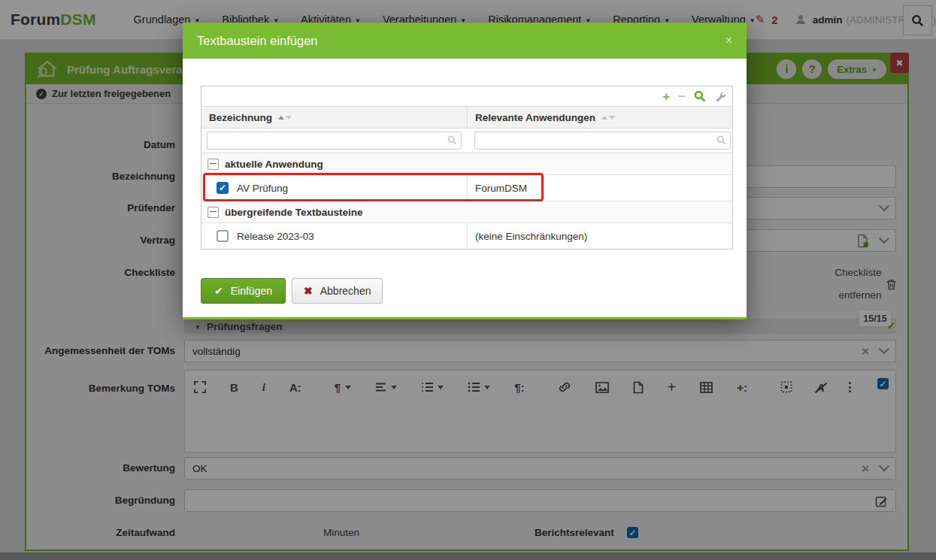 The image size is (936, 560). What do you see at coordinates (531, 236) in the screenshot?
I see `row-apps: (keine Einschränkungen)` at bounding box center [531, 236].